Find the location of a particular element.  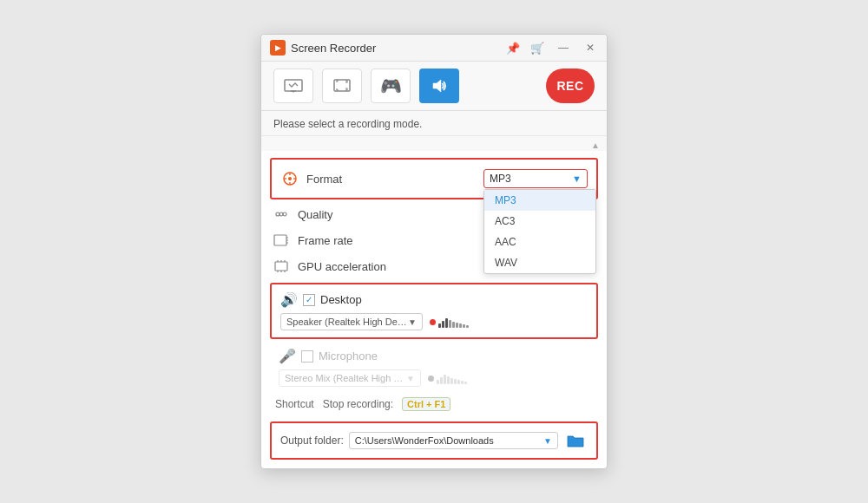

microphone-vol-bars is located at coordinates (451, 378).